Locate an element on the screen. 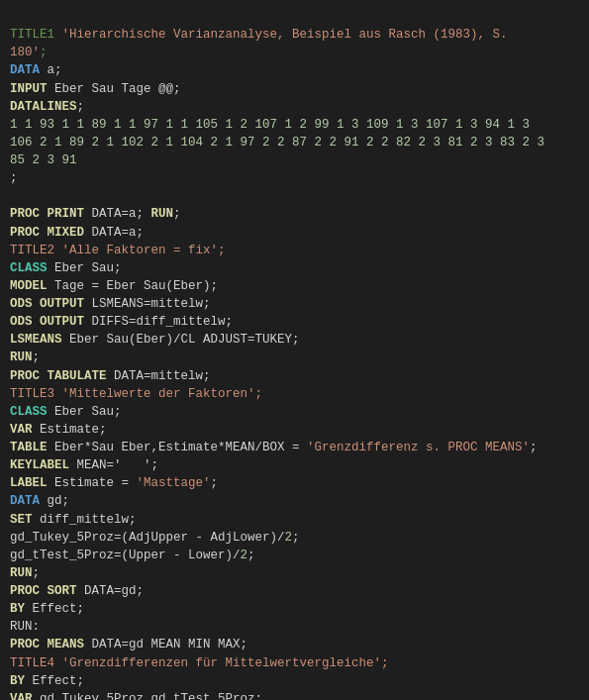 The width and height of the screenshot is (589, 700). line-var: VAR Estimate; is located at coordinates (58, 430).